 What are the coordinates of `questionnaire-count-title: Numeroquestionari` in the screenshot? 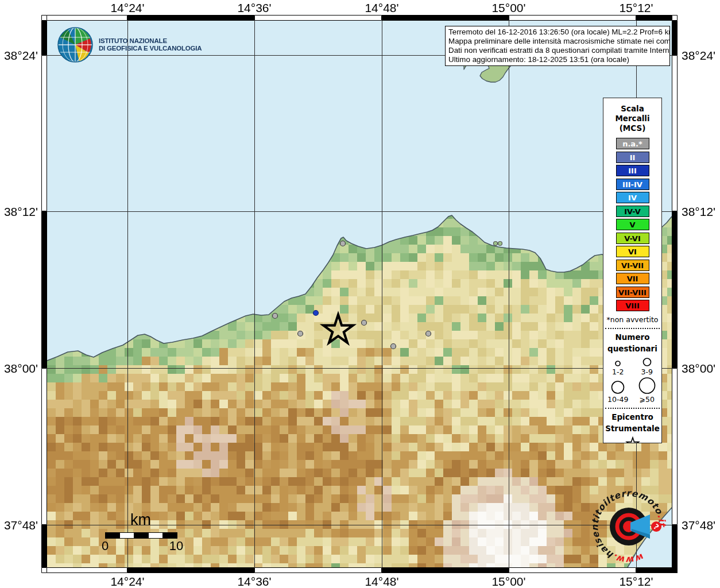 It's located at (633, 343).